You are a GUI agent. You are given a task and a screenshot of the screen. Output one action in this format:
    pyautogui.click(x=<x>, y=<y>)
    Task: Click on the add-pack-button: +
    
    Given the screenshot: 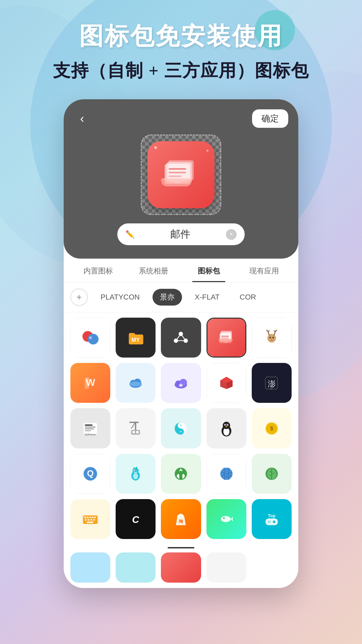 What is the action you would take?
    pyautogui.click(x=79, y=297)
    